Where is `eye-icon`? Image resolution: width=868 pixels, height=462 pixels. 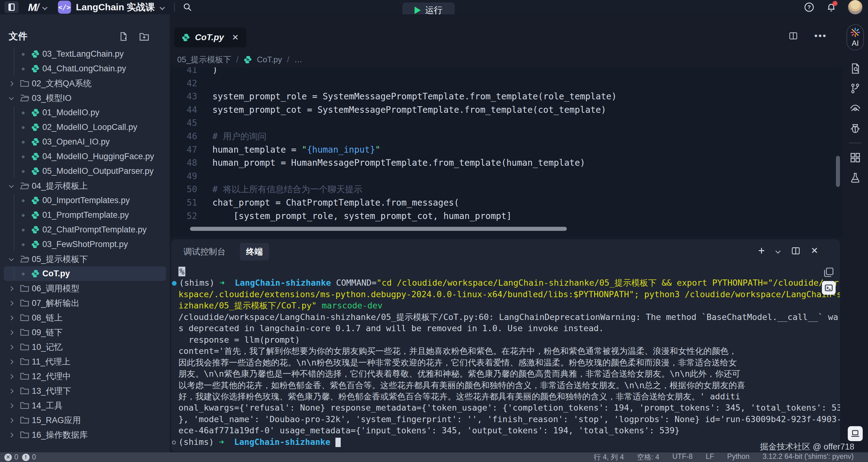
eye-icon is located at coordinates (855, 109).